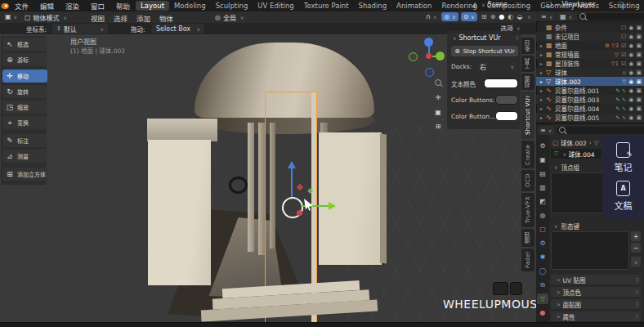 The width and height of the screenshot is (644, 327). What do you see at coordinates (590, 250) in the screenshot?
I see `shape-keys-list` at bounding box center [590, 250].